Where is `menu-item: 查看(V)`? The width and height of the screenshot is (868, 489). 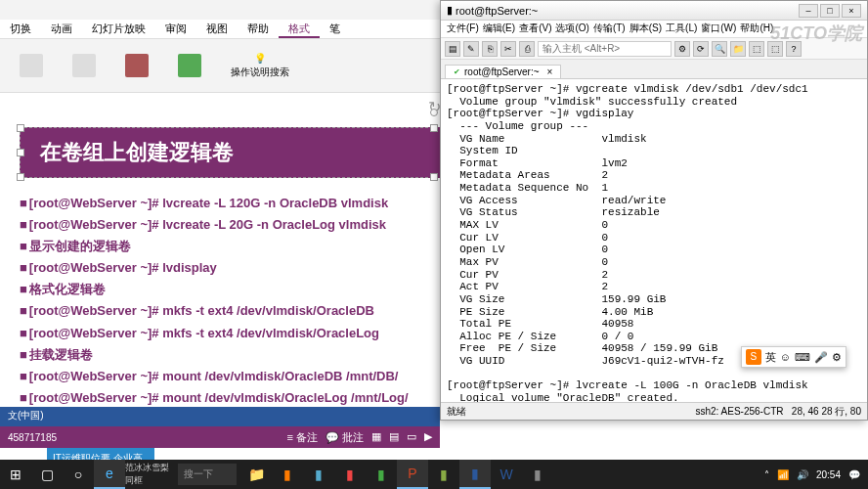 menu-item: 查看(V) is located at coordinates (536, 29).